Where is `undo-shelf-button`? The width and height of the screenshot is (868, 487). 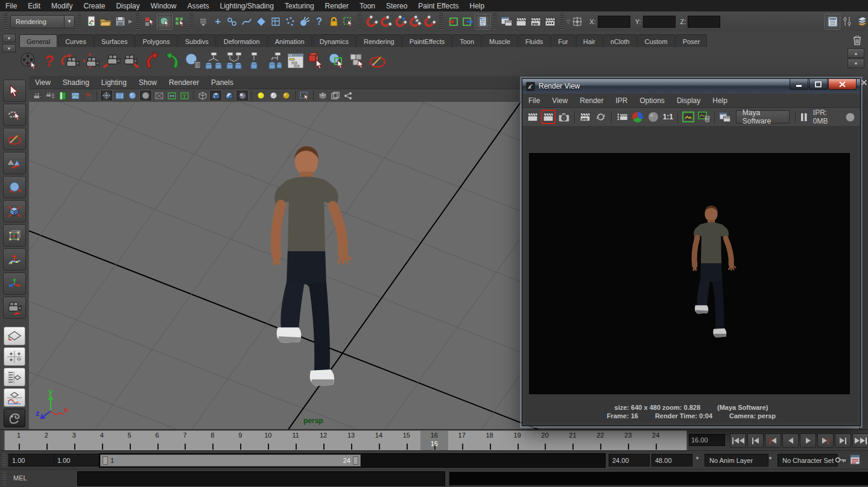
undo-shelf-button is located at coordinates (152, 61).